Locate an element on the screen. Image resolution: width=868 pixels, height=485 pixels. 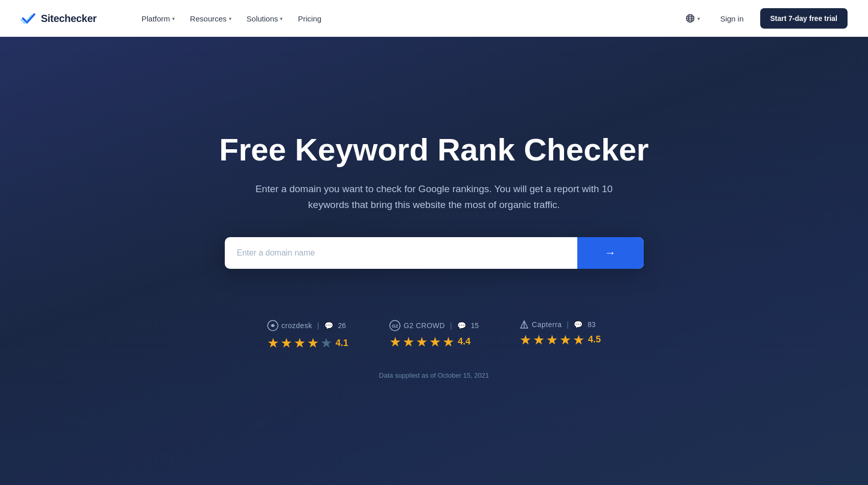
solutions-chevron-icon: ▾ is located at coordinates (281, 18).